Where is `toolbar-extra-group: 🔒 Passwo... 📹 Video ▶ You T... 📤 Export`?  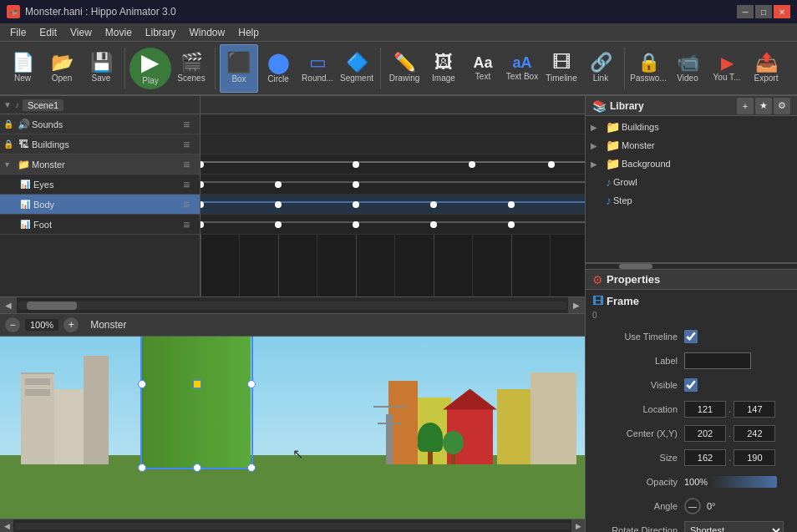 toolbar-extra-group: 🔒 Passwo... 📹 Video ▶ You T... 📤 Export is located at coordinates (707, 68).